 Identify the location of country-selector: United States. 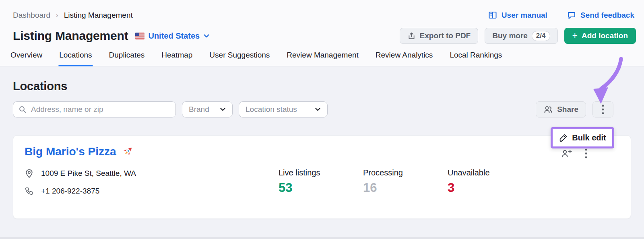
(172, 36).